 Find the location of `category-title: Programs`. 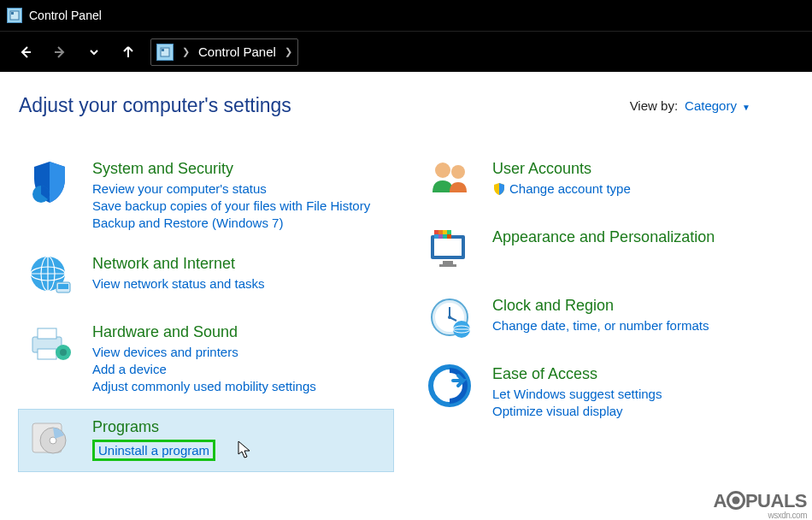

category-title: Programs is located at coordinates (241, 428).